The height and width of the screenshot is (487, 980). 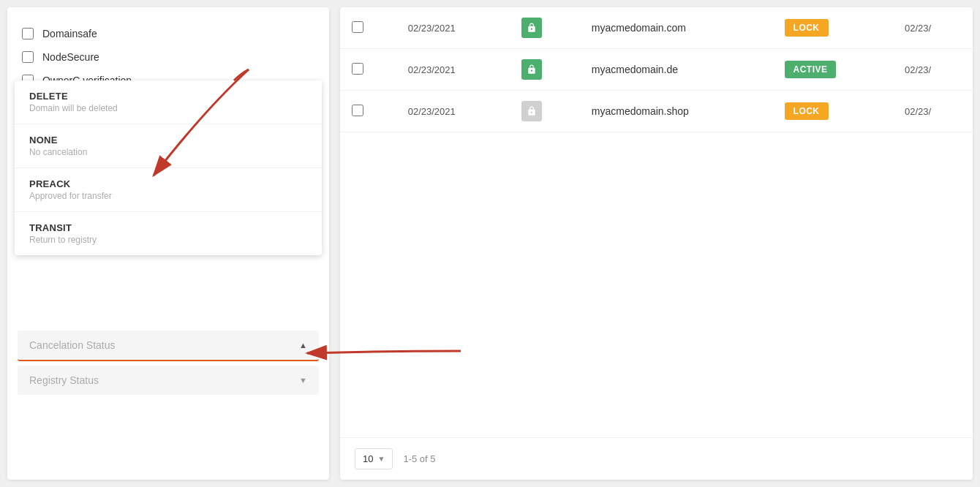 I want to click on menu-item-delete: DELETE Domain will be deleted, so click(x=168, y=102).